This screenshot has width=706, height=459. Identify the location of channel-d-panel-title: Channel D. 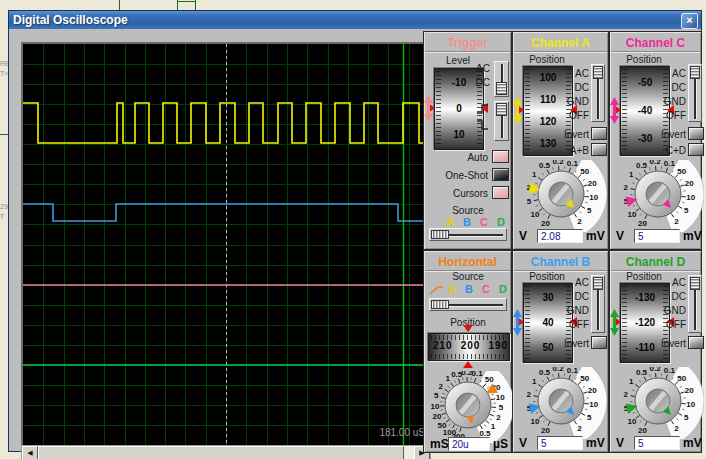
(656, 262).